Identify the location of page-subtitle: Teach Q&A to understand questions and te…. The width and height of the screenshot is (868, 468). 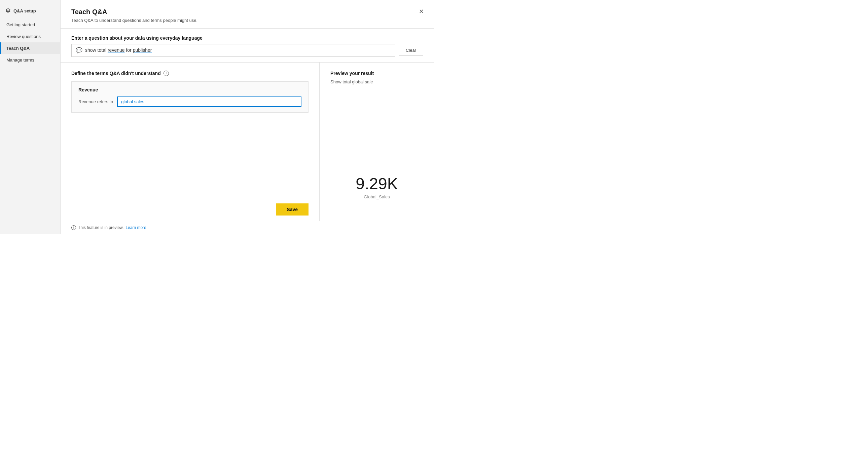
(247, 20).